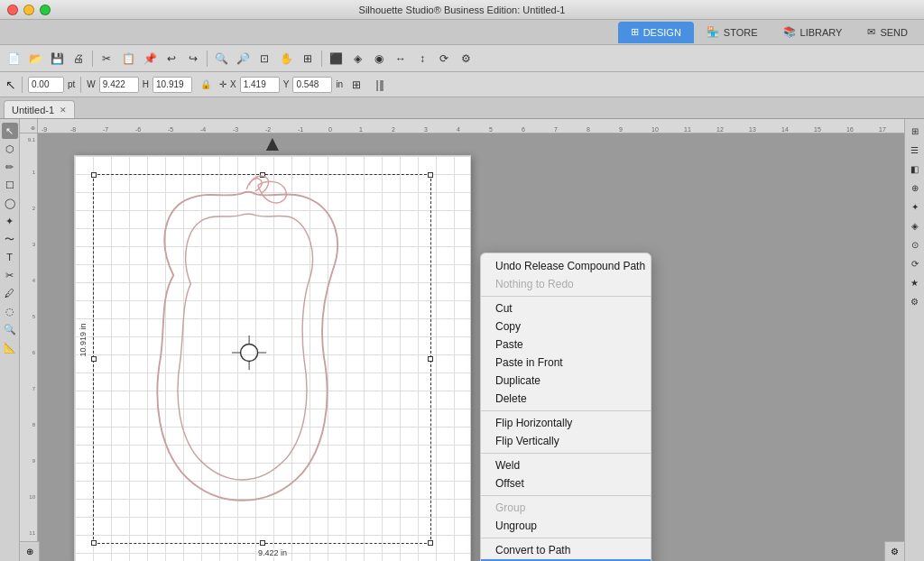 The width and height of the screenshot is (924, 561). What do you see at coordinates (10, 347) in the screenshot?
I see `measure-tool: 📐` at bounding box center [10, 347].